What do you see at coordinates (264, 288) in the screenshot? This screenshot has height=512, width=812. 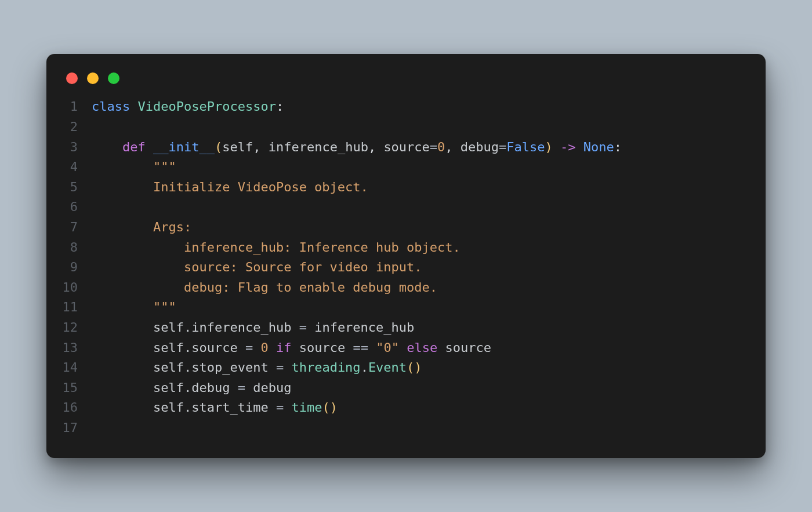 I see `code-content: debug: Flag to enable debug mode.` at bounding box center [264, 288].